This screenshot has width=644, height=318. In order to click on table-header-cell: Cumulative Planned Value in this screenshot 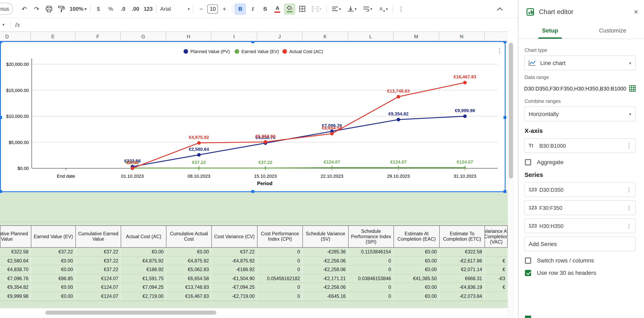, I will do `click(16, 237)`.